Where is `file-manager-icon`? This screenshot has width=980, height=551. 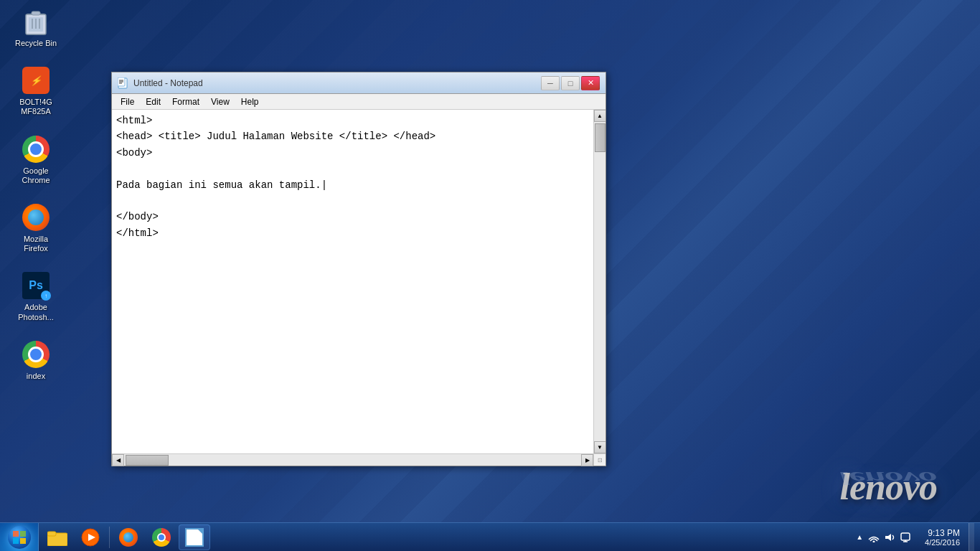
file-manager-icon is located at coordinates (57, 537).